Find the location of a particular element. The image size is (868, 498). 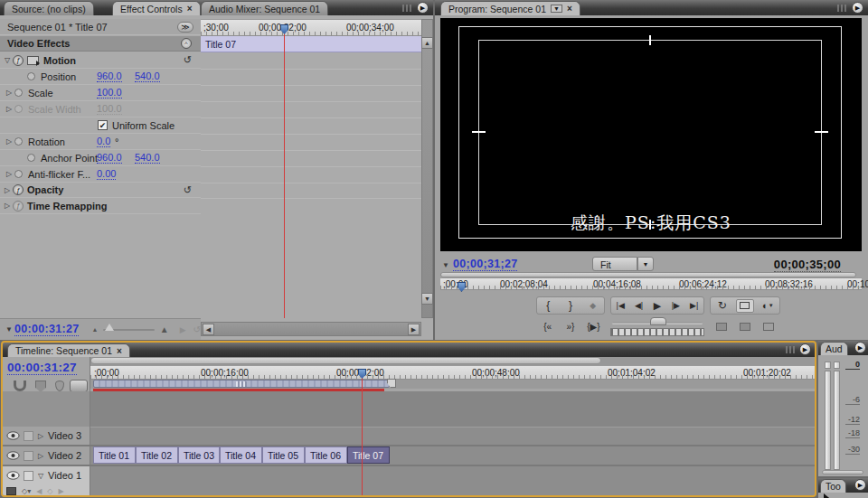

clip-title-07-selected: Title 07 is located at coordinates (369, 456).